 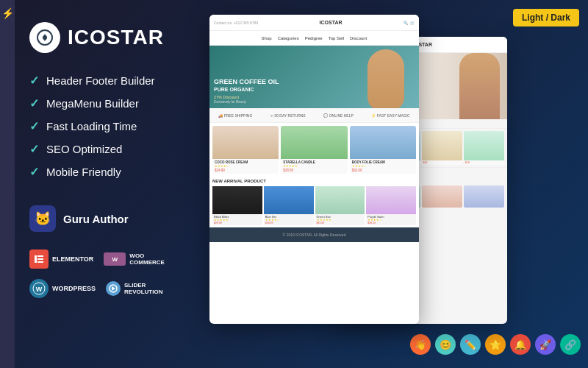 What do you see at coordinates (45, 38) in the screenshot?
I see `logo-icon-circle` at bounding box center [45, 38].